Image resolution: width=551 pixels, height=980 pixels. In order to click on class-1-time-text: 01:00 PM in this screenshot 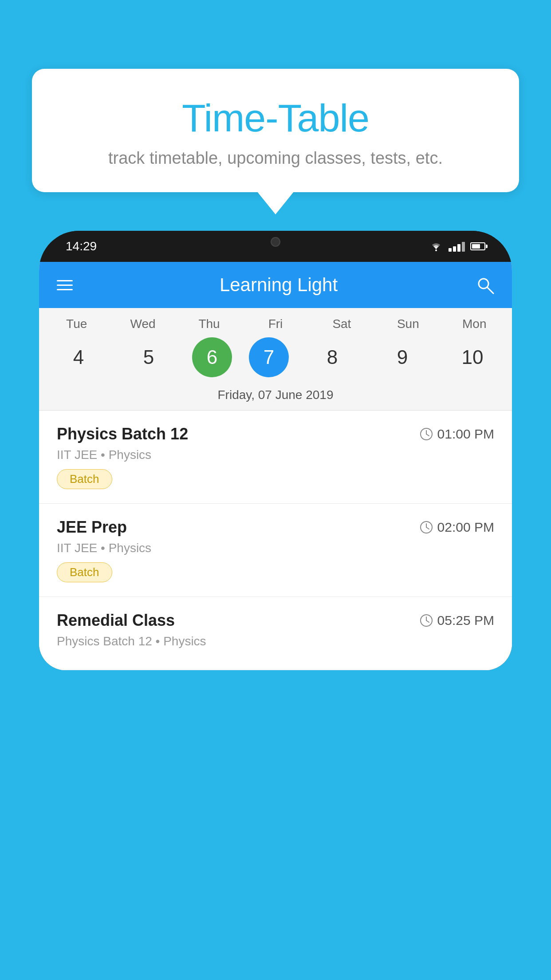, I will do `click(466, 434)`.